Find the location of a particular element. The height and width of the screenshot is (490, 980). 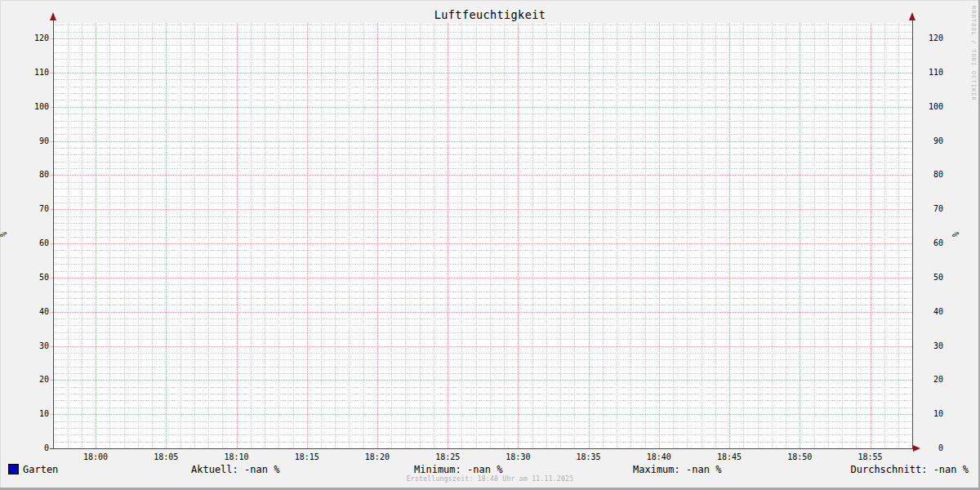

y-axis-label-right: 60 is located at coordinates (930, 243).